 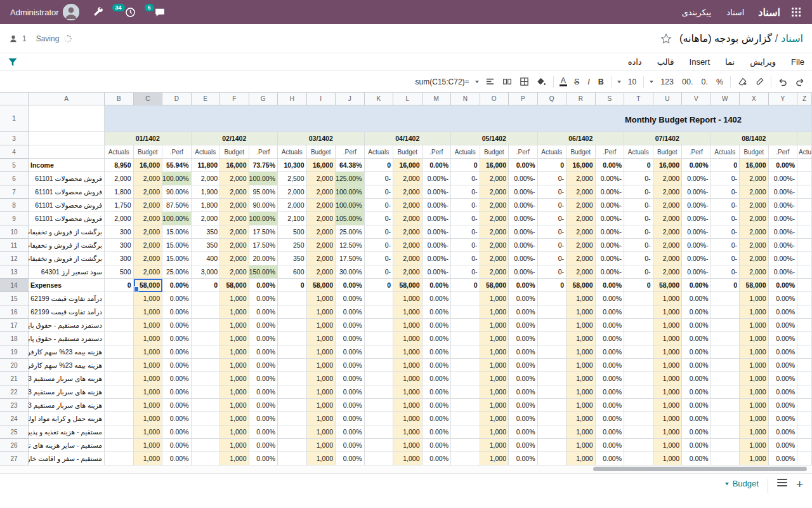 I want to click on cell: 58,000, so click(x=408, y=286).